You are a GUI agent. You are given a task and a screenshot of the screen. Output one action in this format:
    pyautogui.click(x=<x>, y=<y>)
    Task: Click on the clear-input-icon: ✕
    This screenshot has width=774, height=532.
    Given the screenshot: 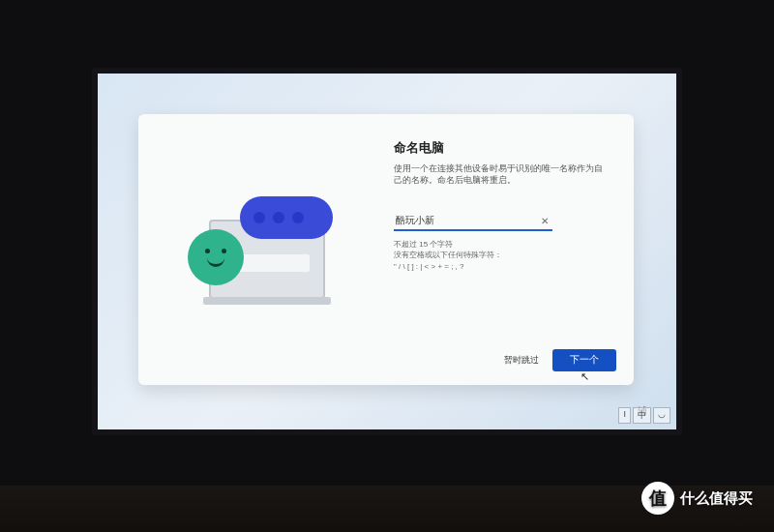 What is the action you would take?
    pyautogui.click(x=545, y=221)
    